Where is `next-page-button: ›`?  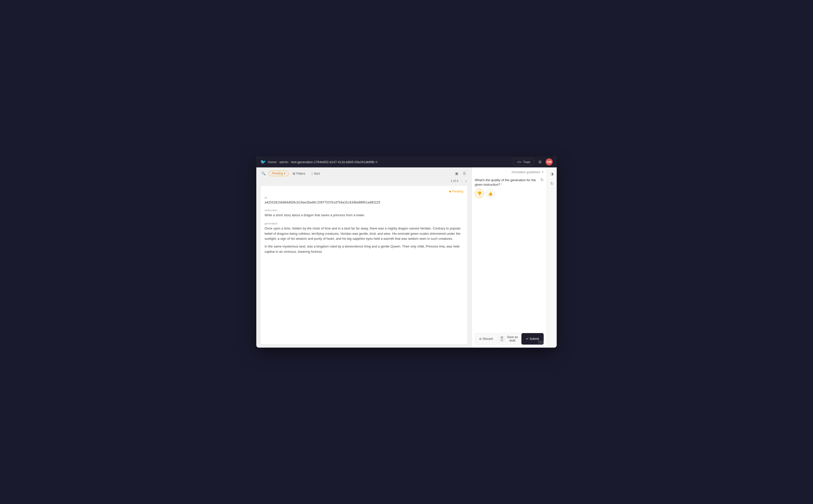
next-page-button: › is located at coordinates (466, 181).